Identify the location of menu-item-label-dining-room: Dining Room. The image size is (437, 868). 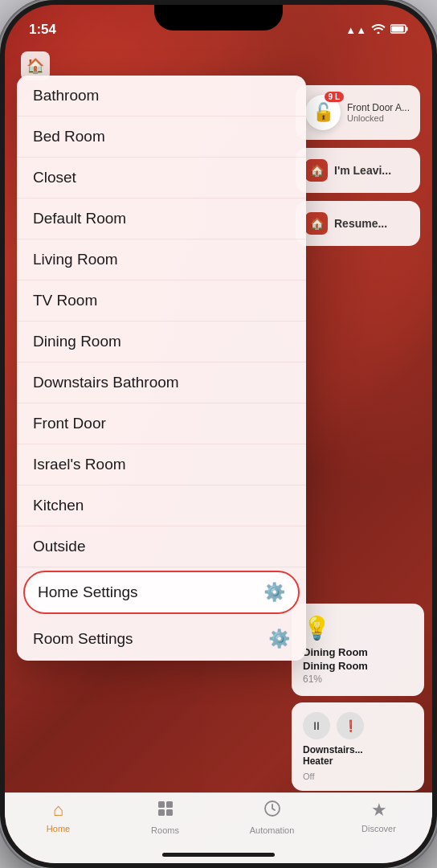
(77, 342).